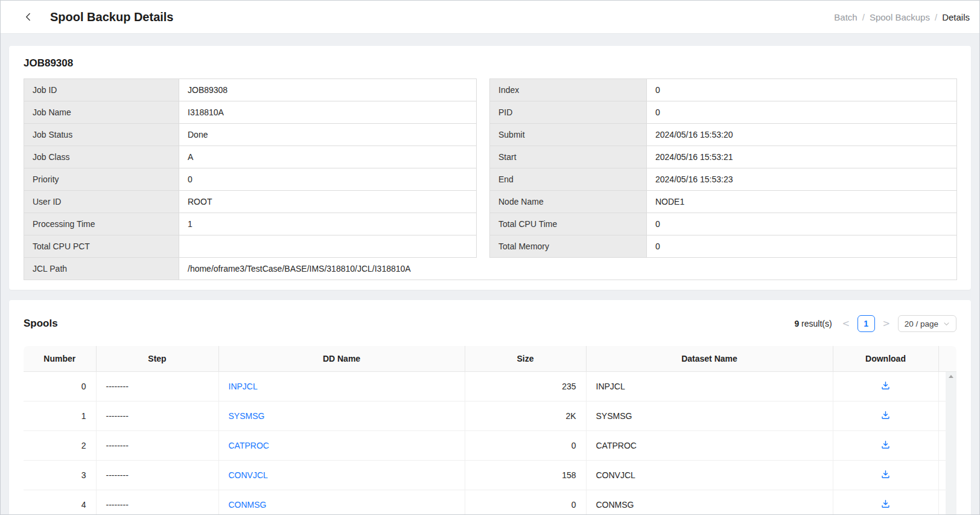  I want to click on dd-name-link: CONVJCL, so click(249, 475).